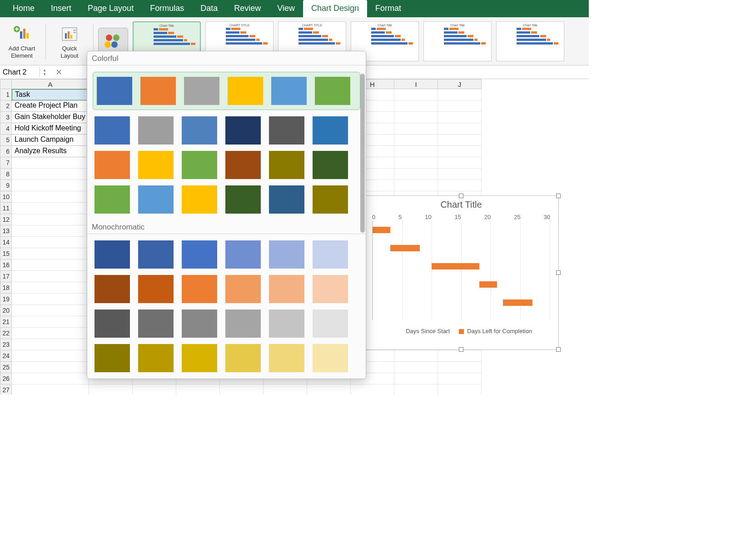  What do you see at coordinates (461, 270) in the screenshot?
I see `chart-plot-area` at bounding box center [461, 270].